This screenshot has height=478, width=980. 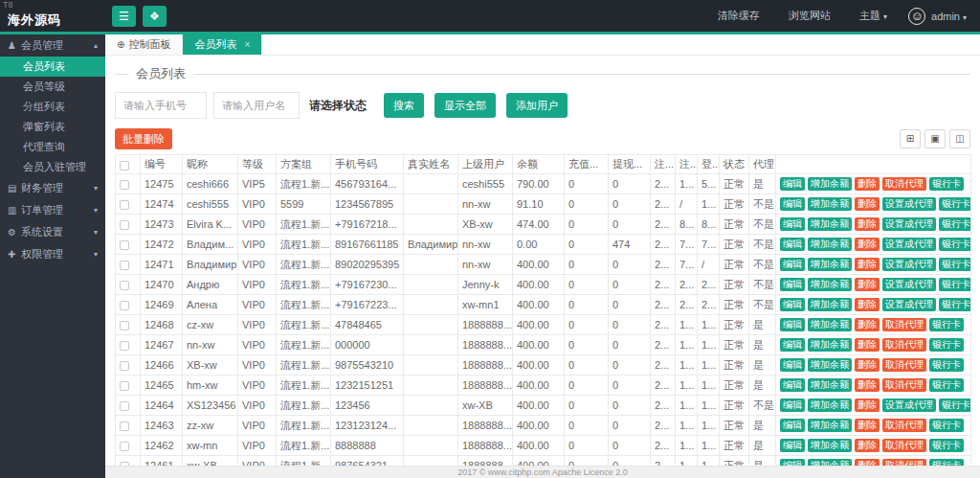 I want to click on avatar: ☺, so click(x=917, y=16).